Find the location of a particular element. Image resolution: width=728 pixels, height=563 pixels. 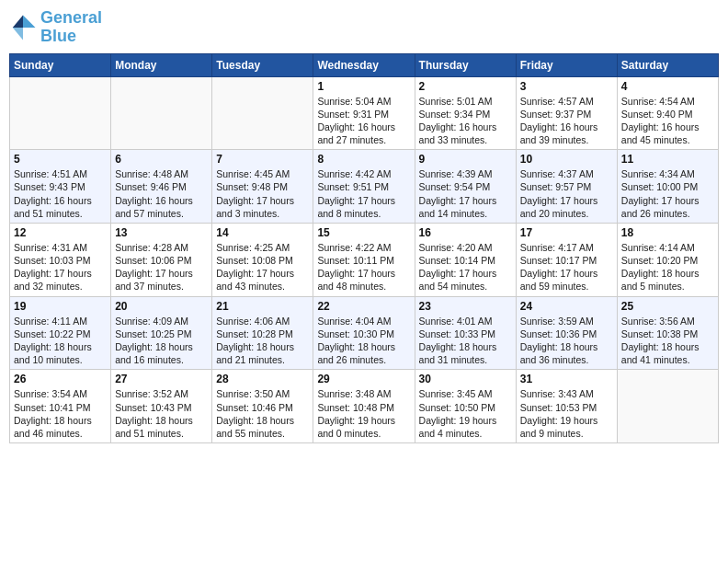

weekday-header-monday: Monday is located at coordinates (162, 64).